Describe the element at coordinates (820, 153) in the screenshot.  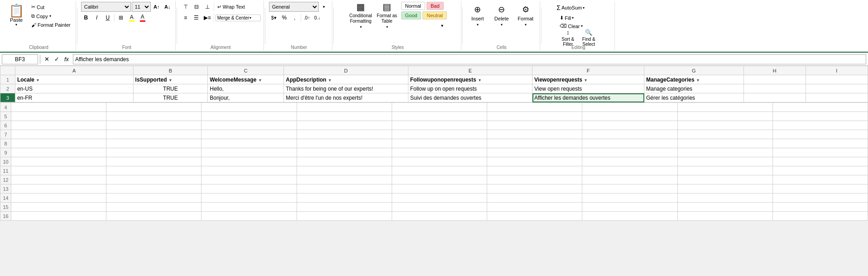
I see `cell-I9` at that location.